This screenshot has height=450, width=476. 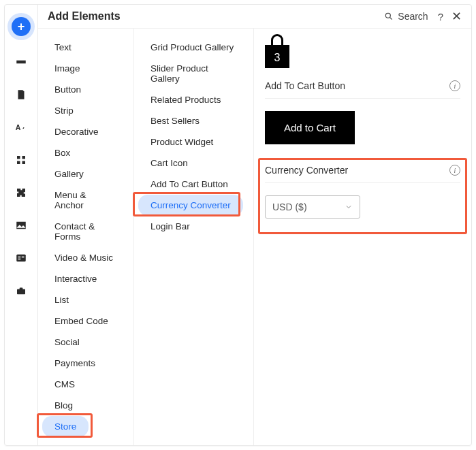 I want to click on subitem: Product Widget, so click(x=182, y=142).